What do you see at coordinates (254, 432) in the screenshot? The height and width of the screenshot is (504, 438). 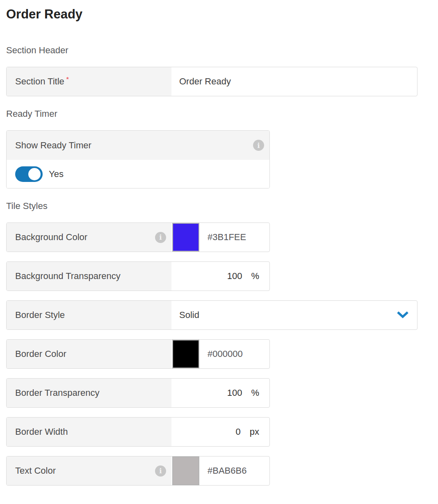 I see `px-unit: px` at bounding box center [254, 432].